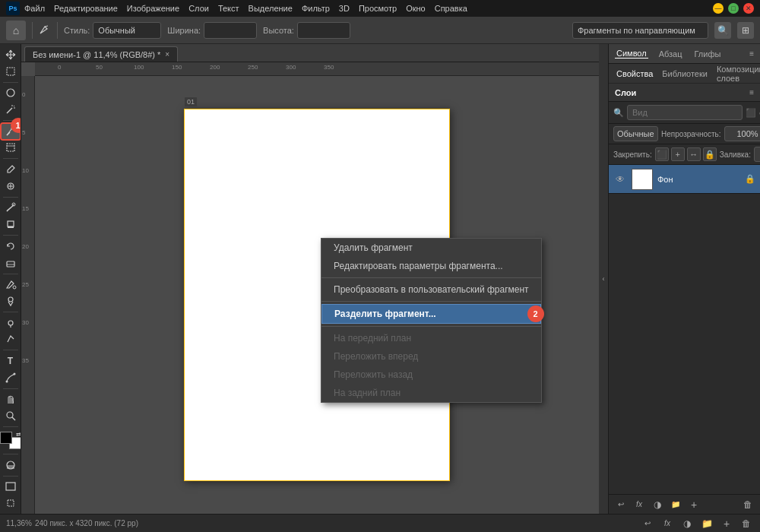  What do you see at coordinates (11, 186) in the screenshot?
I see `heal-tool` at bounding box center [11, 186].